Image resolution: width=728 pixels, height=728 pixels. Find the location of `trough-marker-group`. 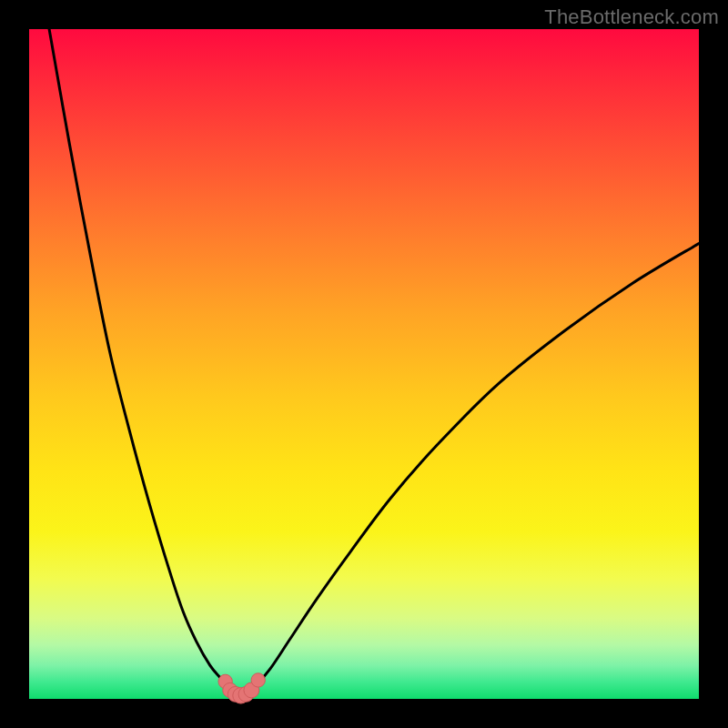

trough-marker-group is located at coordinates (242, 688).